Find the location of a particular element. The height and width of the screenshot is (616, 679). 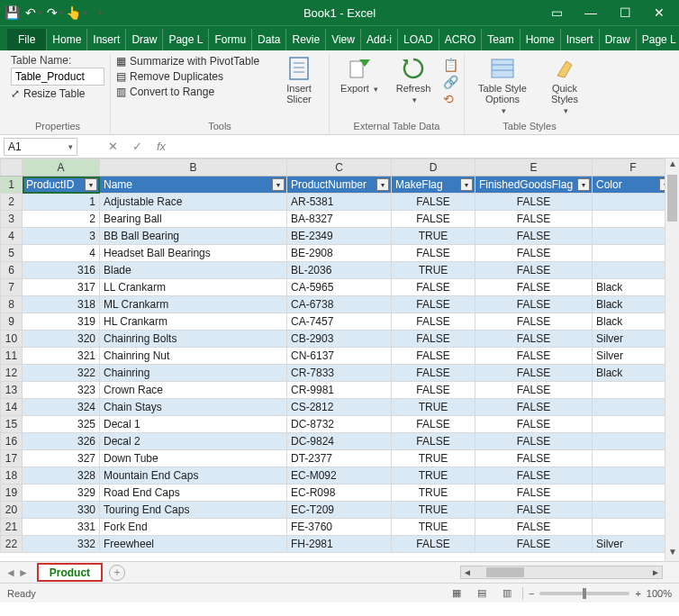

row-header: 13 is located at coordinates (12, 391).